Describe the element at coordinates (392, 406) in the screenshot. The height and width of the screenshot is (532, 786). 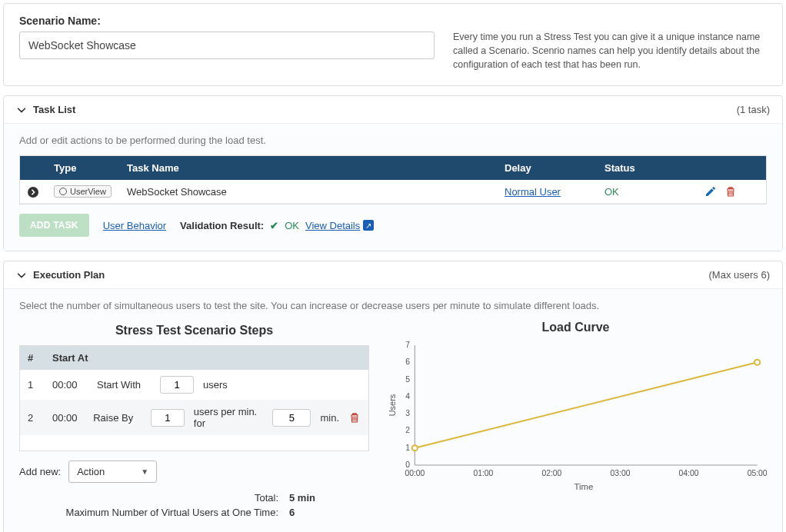
I see `svg-text: Users` at that location.